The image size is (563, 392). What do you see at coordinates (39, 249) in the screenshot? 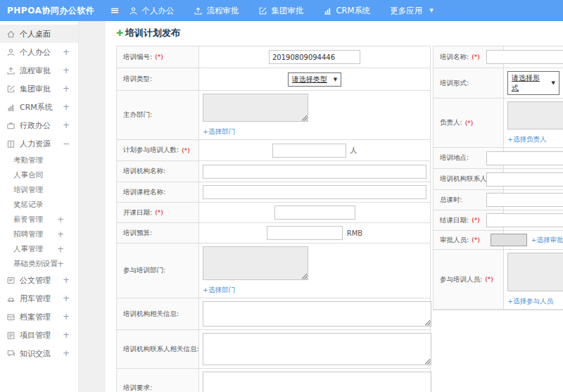
I see `sidebar-item-personnel-mgmt: 人事管理+` at bounding box center [39, 249].